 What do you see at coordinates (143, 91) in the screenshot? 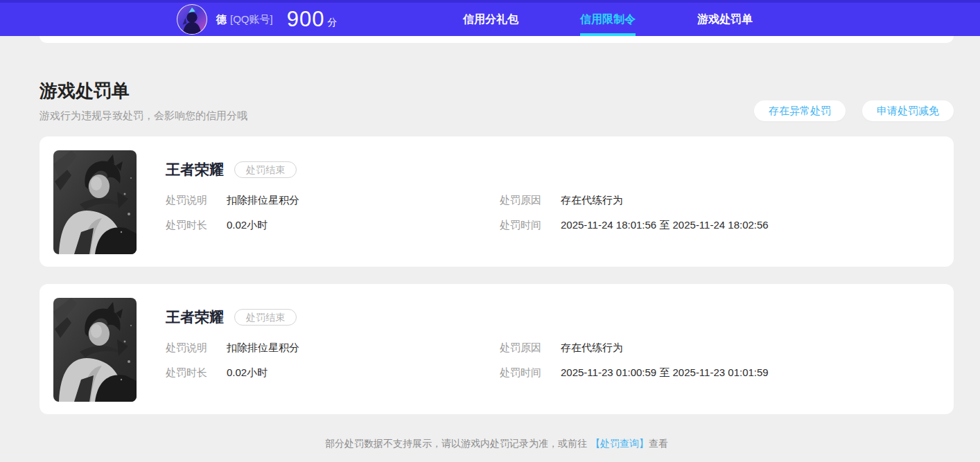
I see `page-title: 游戏处罚单` at bounding box center [143, 91].